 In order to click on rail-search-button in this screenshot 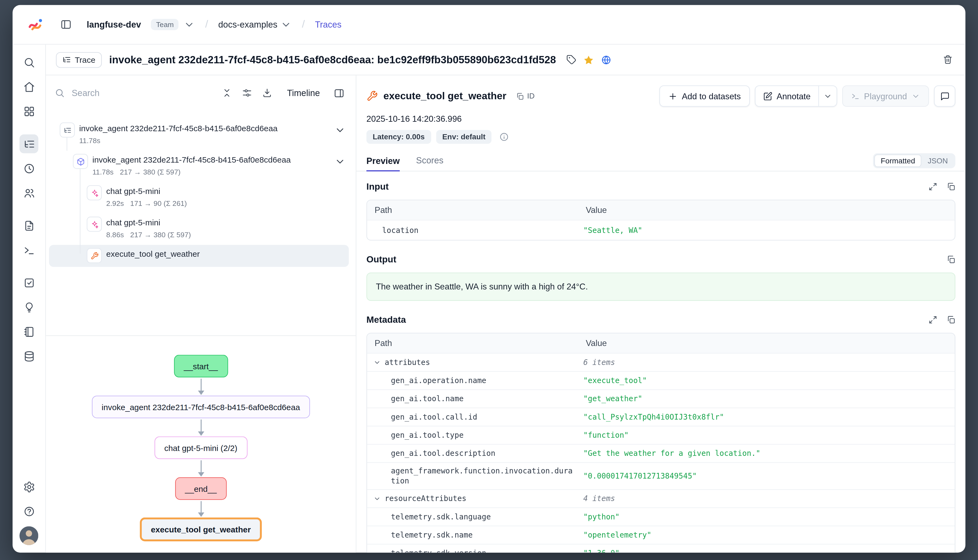, I will do `click(29, 62)`.